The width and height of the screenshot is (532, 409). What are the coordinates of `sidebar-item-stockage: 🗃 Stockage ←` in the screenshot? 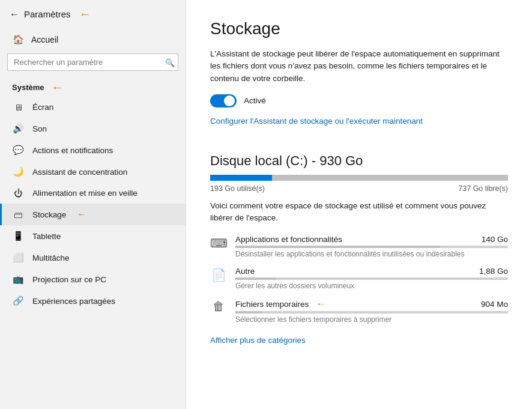 It's located at (92, 214).